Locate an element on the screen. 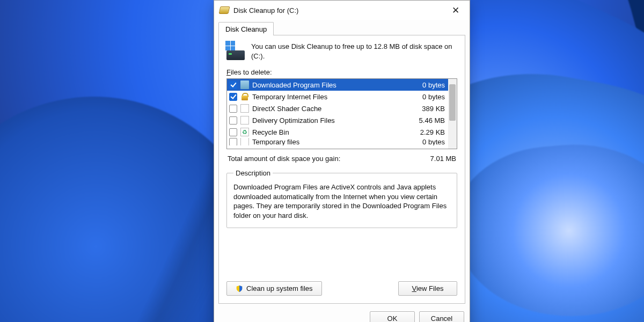 The height and width of the screenshot is (322, 644). recycle-icon is located at coordinates (245, 132).